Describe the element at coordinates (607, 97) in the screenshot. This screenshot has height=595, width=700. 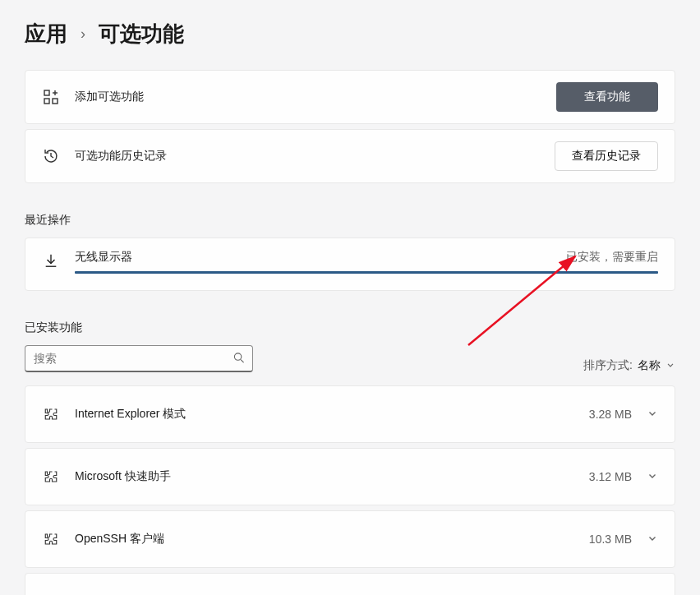
I see `view-features-button: 查看功能` at that location.